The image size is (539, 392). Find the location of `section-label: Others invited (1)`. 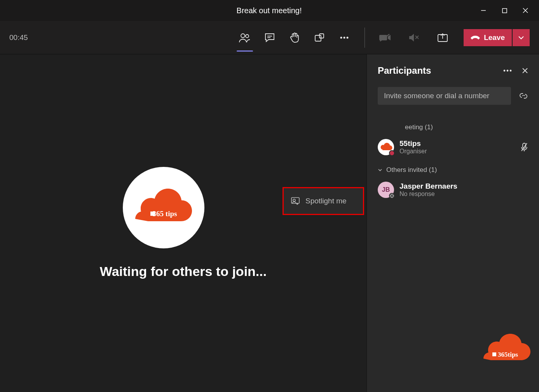

section-label: Others invited (1) is located at coordinates (412, 170).